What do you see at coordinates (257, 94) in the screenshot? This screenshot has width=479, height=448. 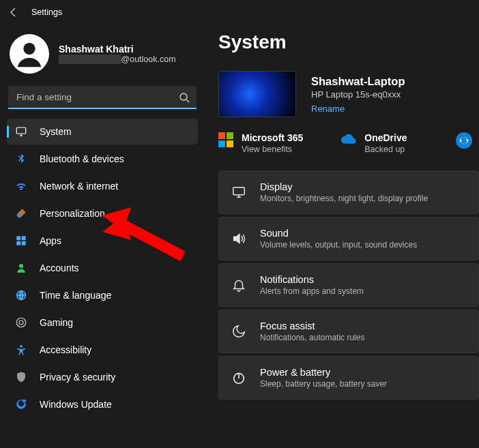 I see `device-wallpaper-thumb` at bounding box center [257, 94].